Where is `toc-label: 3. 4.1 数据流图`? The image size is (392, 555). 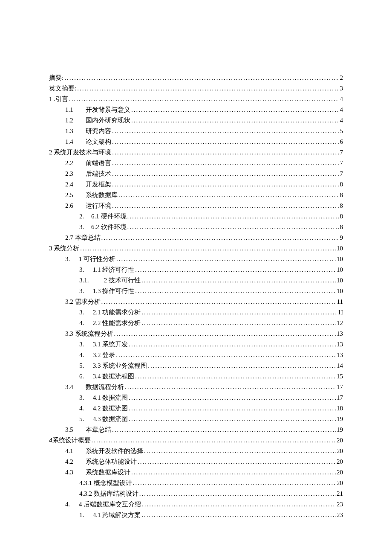 toc-label: 3. 4.1 数据流图 is located at coordinates (104, 398).